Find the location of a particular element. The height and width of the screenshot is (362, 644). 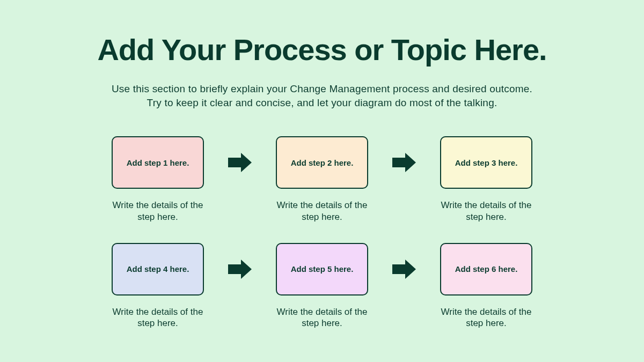

step-label: Add step 3 here. is located at coordinates (486, 163).